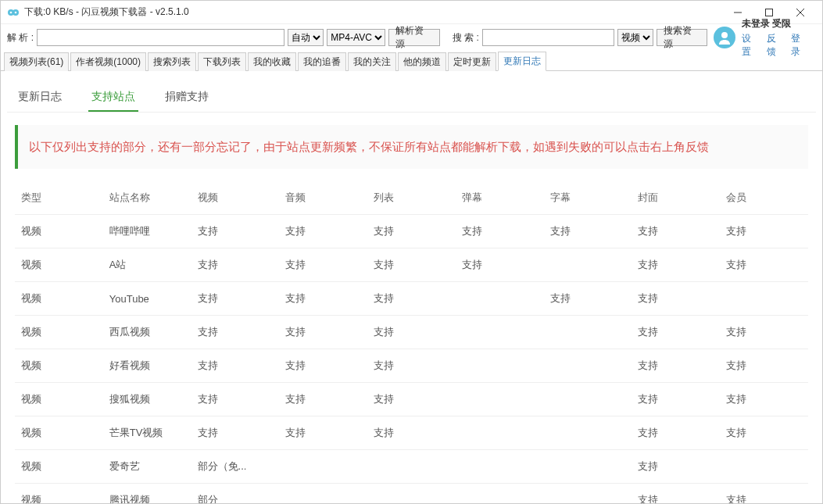  Describe the element at coordinates (272, 62) in the screenshot. I see `main-tab: 我的收藏` at that location.